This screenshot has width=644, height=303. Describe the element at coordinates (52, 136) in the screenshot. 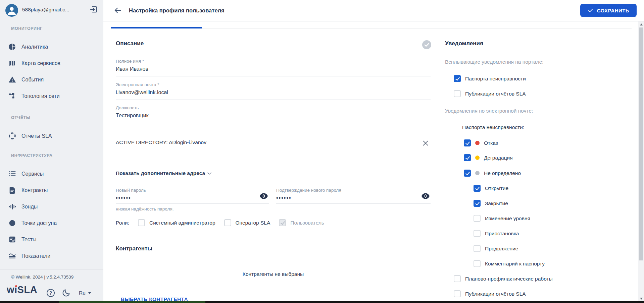

I see `sidebar-item-sla-reports: Отчёты SLA` at that location.